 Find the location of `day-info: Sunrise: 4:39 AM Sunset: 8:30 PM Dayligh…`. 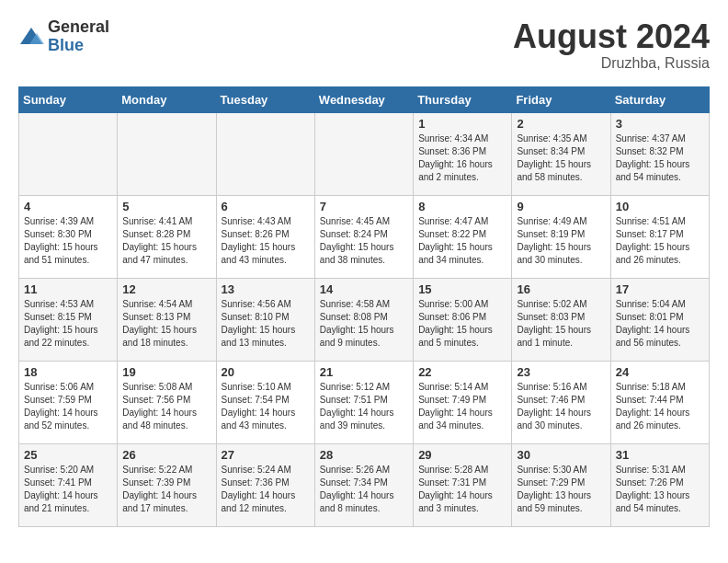

day-info: Sunrise: 4:39 AM Sunset: 8:30 PM Dayligh… is located at coordinates (68, 241).